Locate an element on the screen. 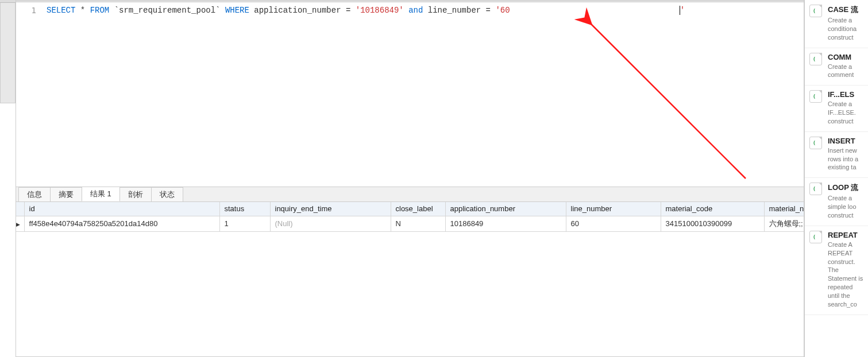 This screenshot has height=357, width=868. cell-material_n: 六角螺母;; is located at coordinates (784, 224).